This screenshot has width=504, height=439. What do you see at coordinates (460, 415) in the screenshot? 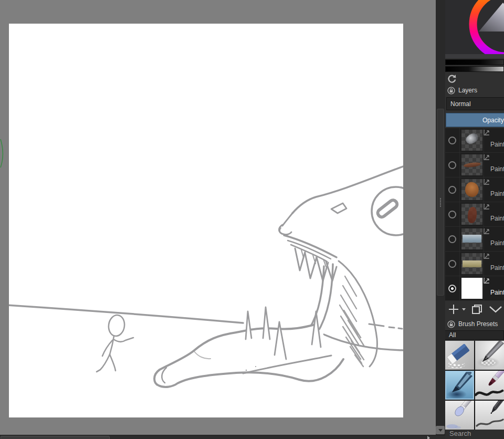
I see `round-brush-thumb` at bounding box center [460, 415].